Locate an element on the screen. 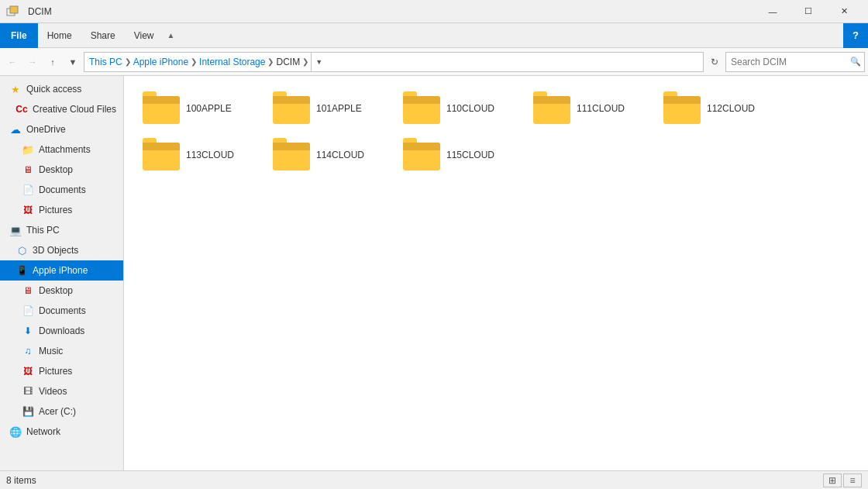 The height and width of the screenshot is (489, 868). folder-name: 115CLOUD is located at coordinates (470, 155).